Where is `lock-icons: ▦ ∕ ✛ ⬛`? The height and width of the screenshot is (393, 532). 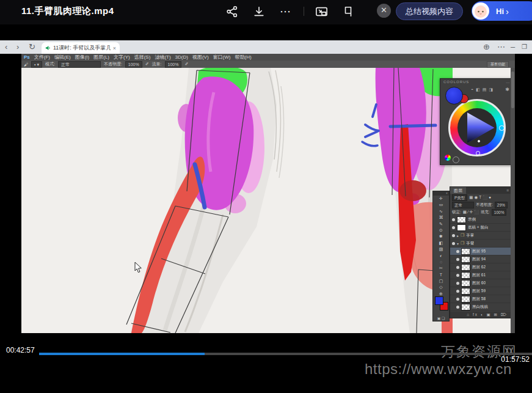
lock-icons: ▦ ∕ ✛ ⬛ is located at coordinates (471, 212).